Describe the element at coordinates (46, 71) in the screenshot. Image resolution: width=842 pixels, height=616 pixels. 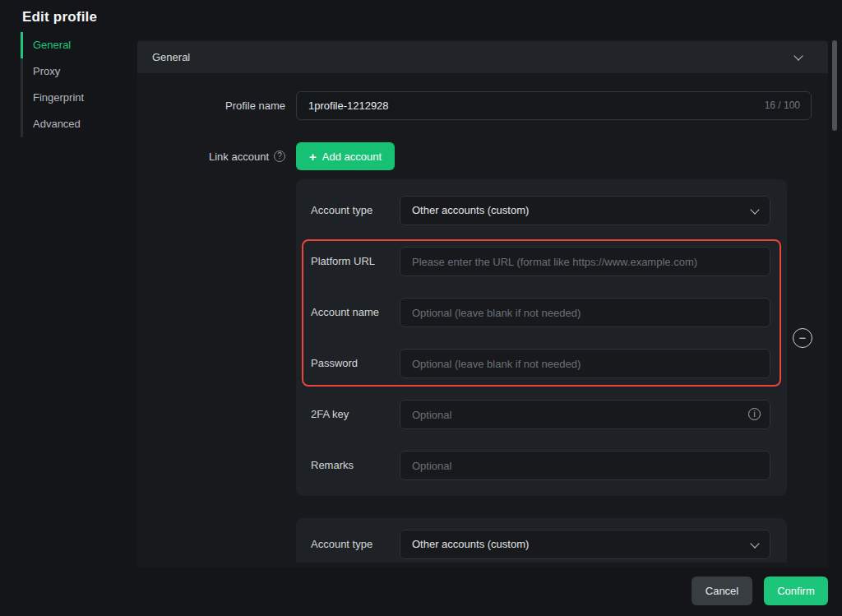
I see `sidebar-item-label: Proxy` at that location.